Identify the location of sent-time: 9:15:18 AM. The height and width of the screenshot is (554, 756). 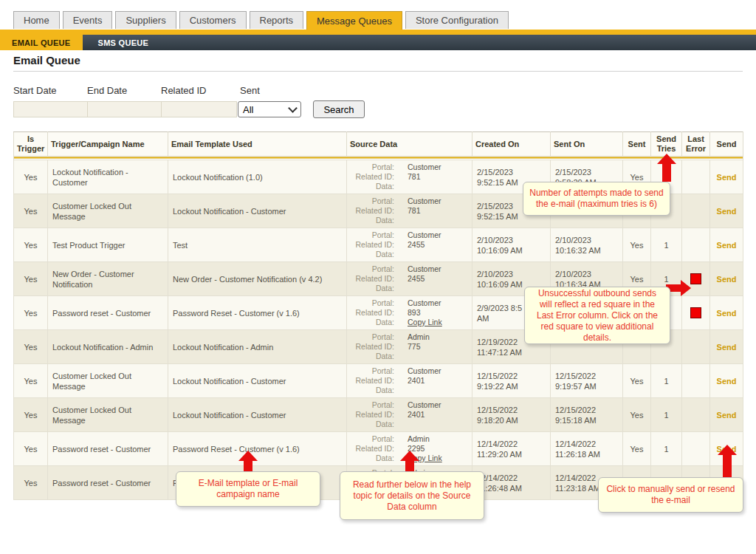
(586, 420).